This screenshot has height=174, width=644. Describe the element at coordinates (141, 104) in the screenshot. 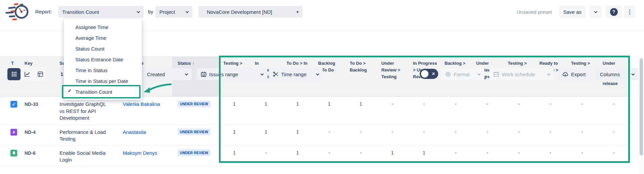

I see `assignee-link: Valeriia Bakalina` at that location.